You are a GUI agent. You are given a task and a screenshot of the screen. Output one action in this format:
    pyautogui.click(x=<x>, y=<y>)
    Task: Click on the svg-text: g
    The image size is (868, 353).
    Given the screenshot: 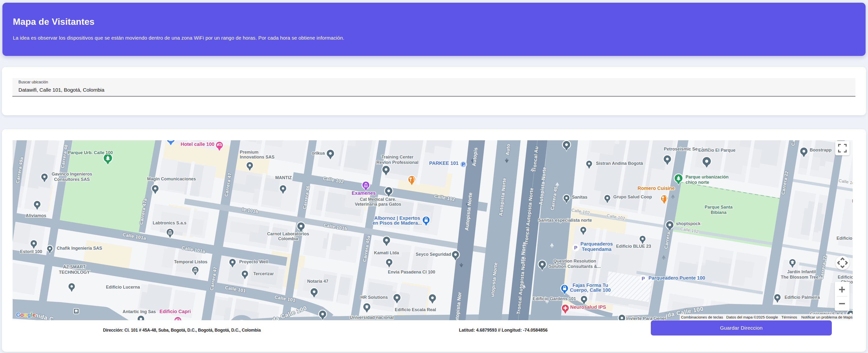 What is the action you would take?
    pyautogui.click(x=29, y=315)
    